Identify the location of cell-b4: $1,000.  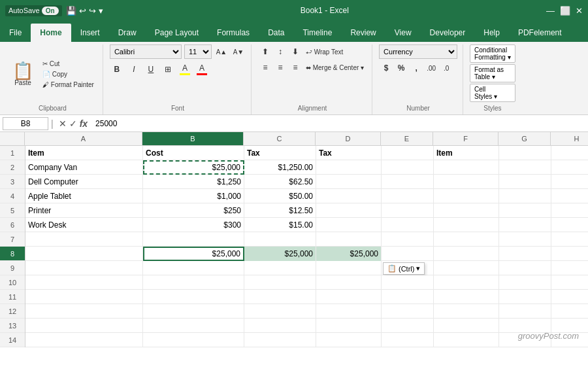
(193, 196).